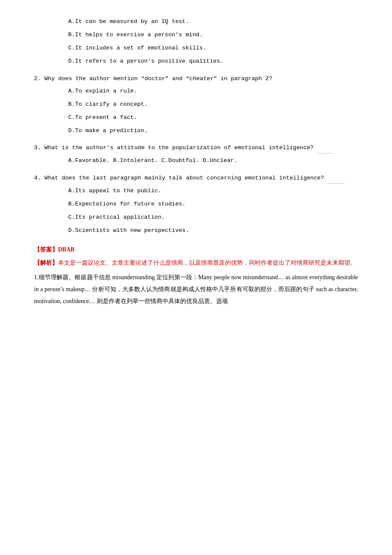  Describe the element at coordinates (196, 161) in the screenshot. I see `question-3-options: A.Favorable. B.Intolerant. C.Doubtful. D…` at that location.